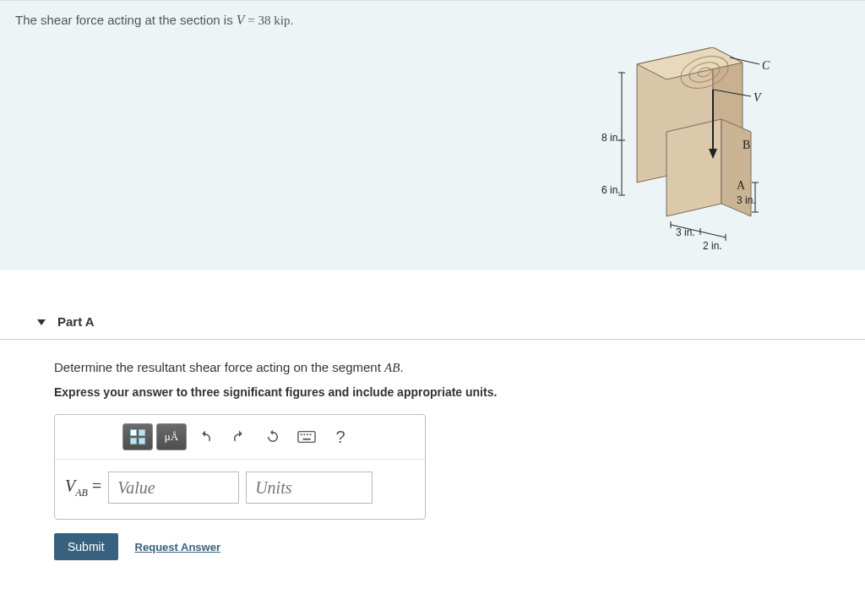  What do you see at coordinates (401, 367) in the screenshot?
I see `question-suffix: .` at bounding box center [401, 367].